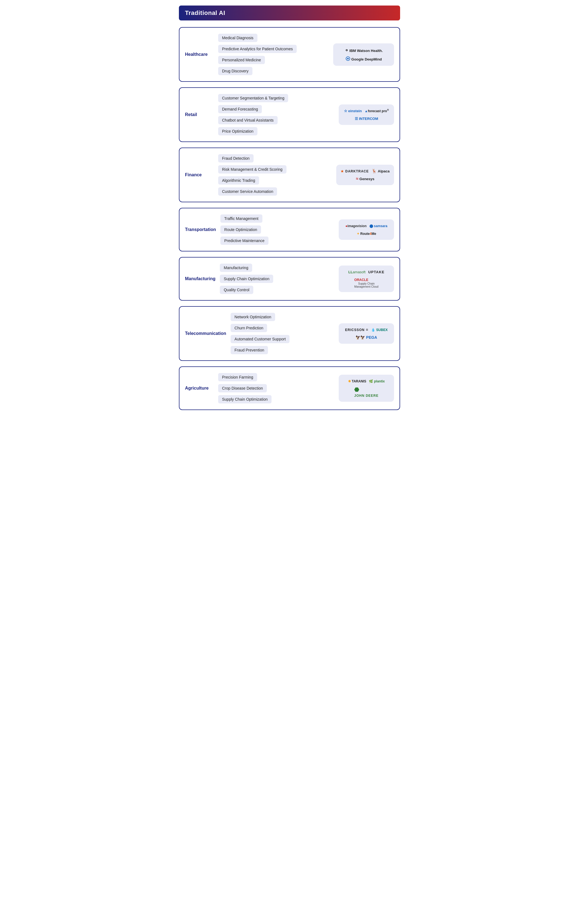 The image size is (579, 924). I want to click on logo-intercom: ☰ INTERCOM, so click(366, 119).